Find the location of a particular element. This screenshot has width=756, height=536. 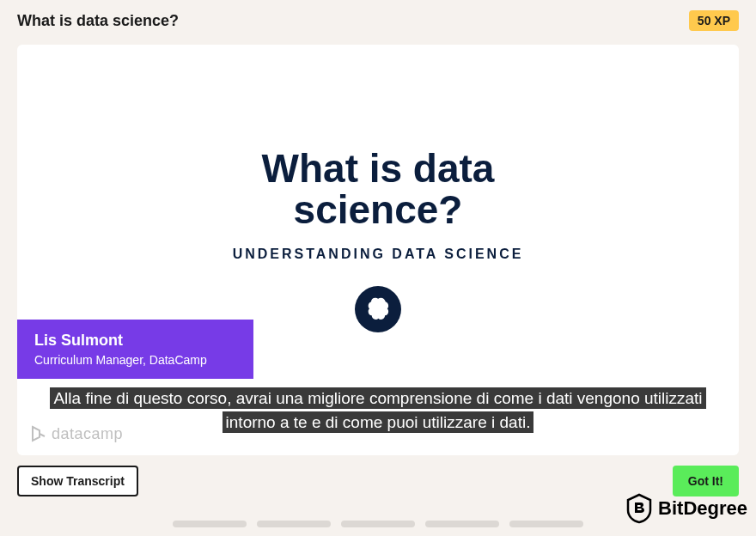

datacamp-text: datacamp is located at coordinates (88, 435).